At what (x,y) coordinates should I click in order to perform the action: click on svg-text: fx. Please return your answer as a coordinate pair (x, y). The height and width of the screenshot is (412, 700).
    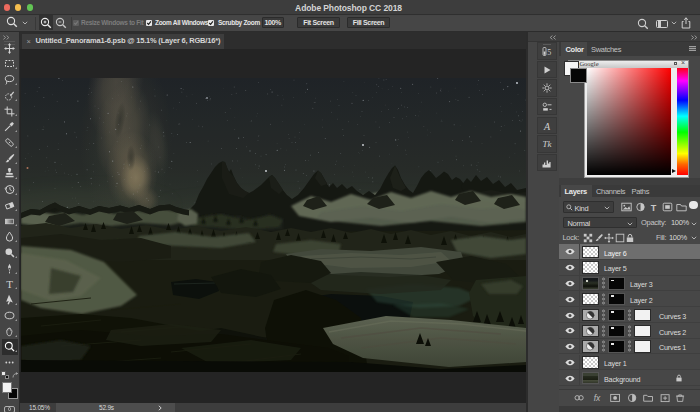
    Looking at the image, I should click on (598, 398).